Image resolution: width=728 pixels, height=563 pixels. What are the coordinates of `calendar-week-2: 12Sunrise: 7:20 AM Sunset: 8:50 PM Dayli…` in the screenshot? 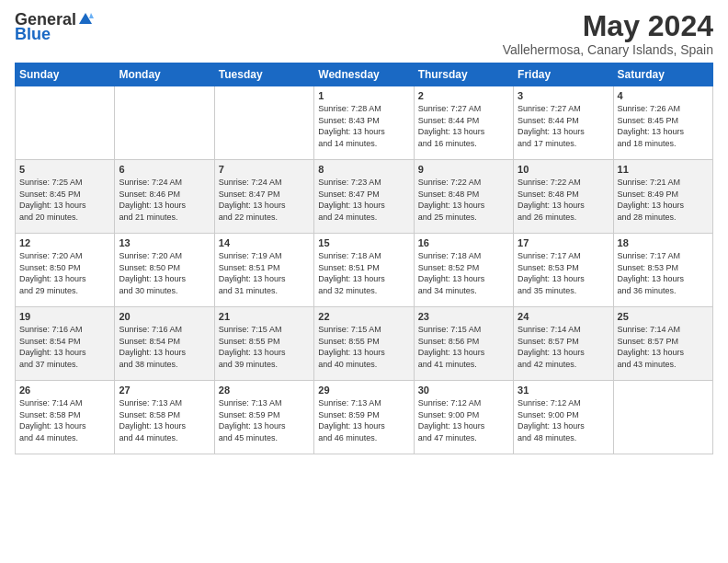 It's located at (364, 270).